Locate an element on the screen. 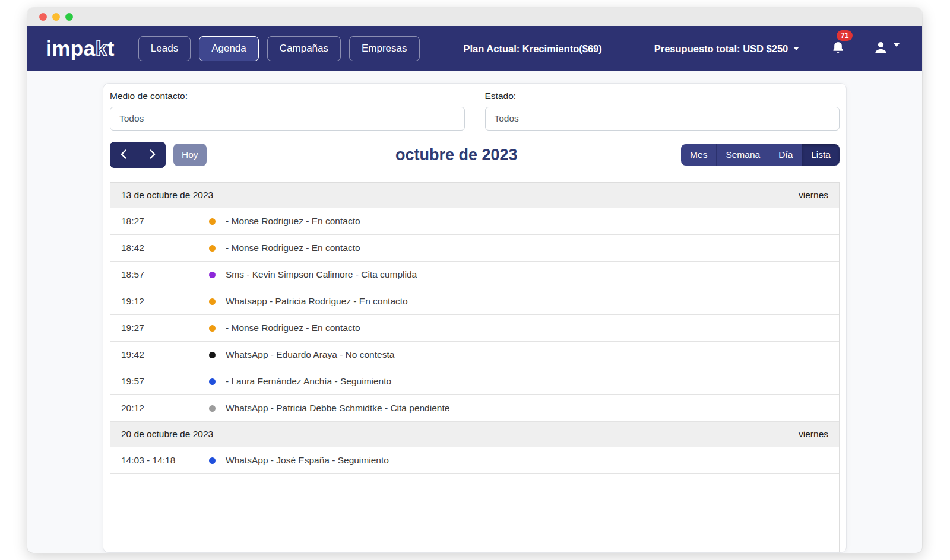 Image resolution: width=950 pixels, height=560 pixels. user-menu is located at coordinates (886, 49).